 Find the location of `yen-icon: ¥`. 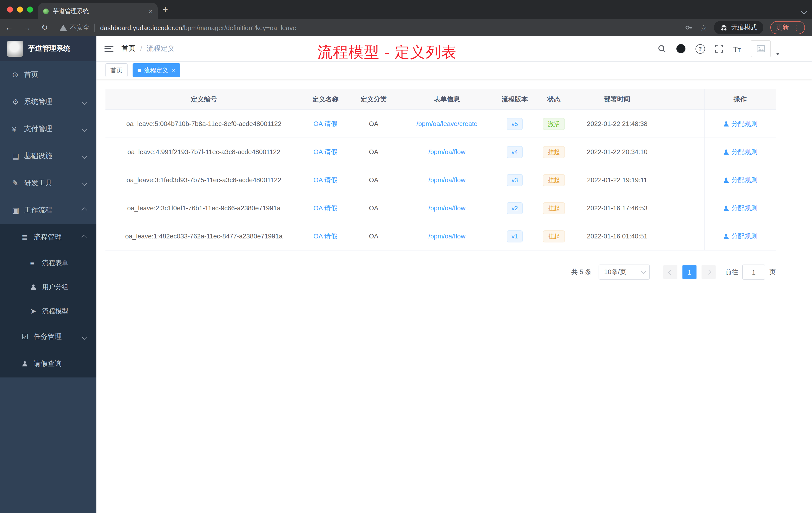

yen-icon: ¥ is located at coordinates (18, 129).